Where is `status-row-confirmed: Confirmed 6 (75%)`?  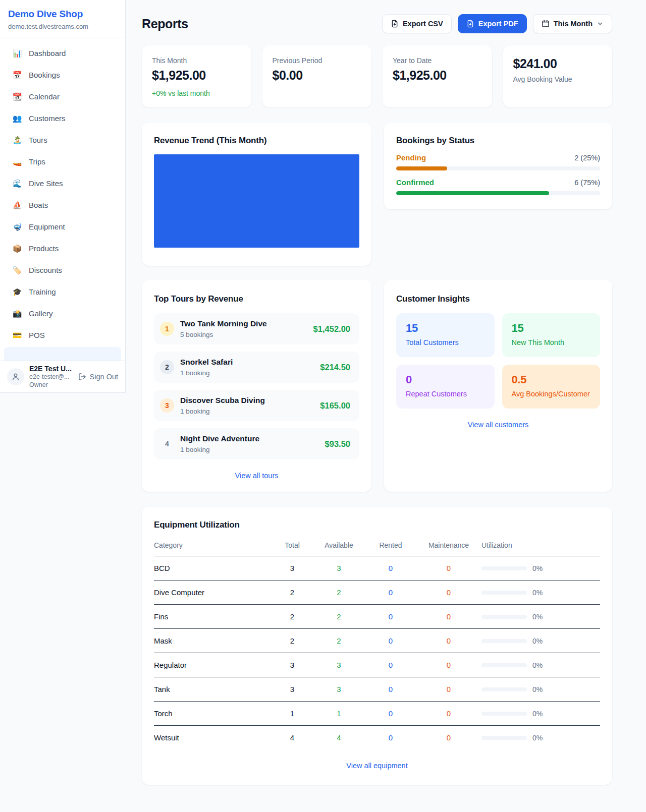
status-row-confirmed: Confirmed 6 (75%) is located at coordinates (498, 187).